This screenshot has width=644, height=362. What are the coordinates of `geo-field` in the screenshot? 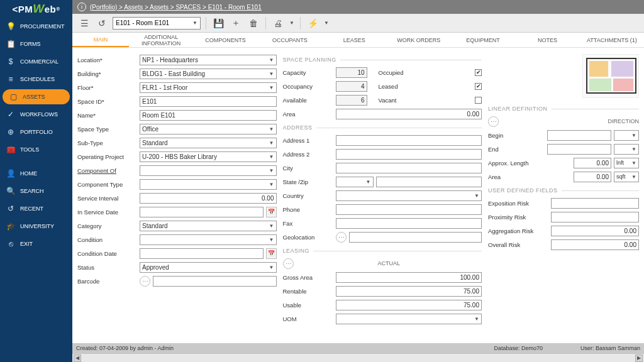 It's located at (416, 238).